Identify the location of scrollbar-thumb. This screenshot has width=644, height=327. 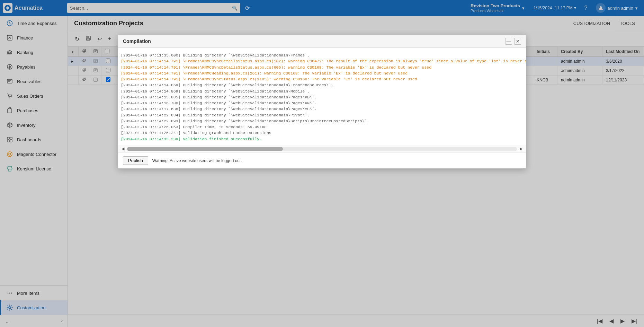
(205, 149).